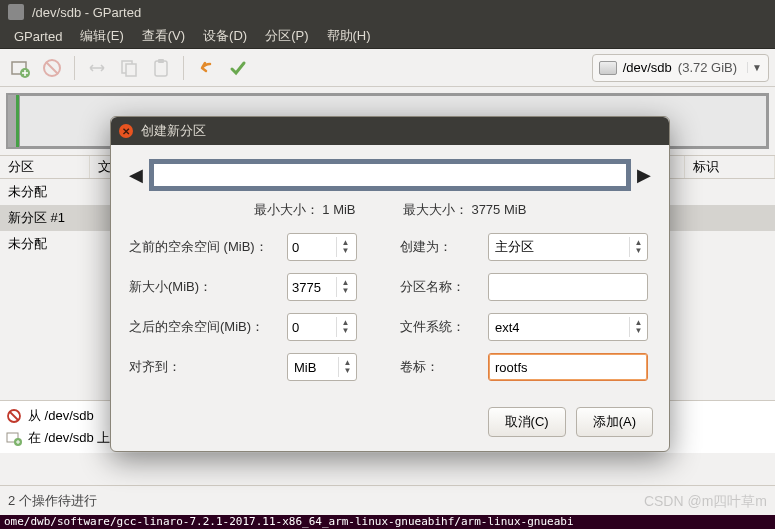  Describe the element at coordinates (204, 287) in the screenshot. I see `new-size-label: 新大小(MiB)：` at that location.